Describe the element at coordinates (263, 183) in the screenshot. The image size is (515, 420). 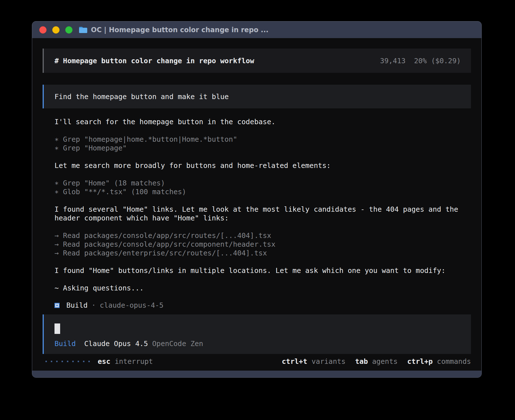
I see `tool-call-grep: ∗ Grep "Home" (18 matches)` at that location.